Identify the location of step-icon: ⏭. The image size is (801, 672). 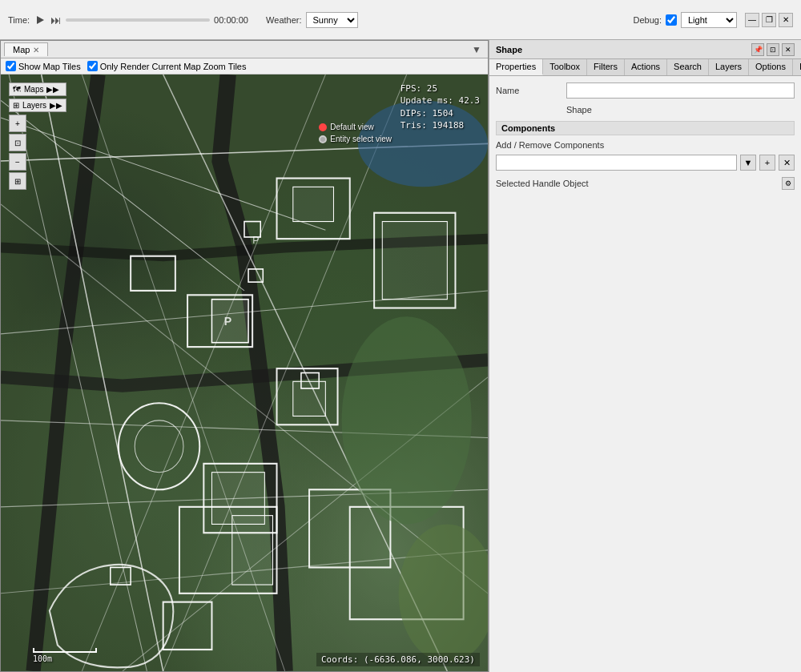
(56, 20).